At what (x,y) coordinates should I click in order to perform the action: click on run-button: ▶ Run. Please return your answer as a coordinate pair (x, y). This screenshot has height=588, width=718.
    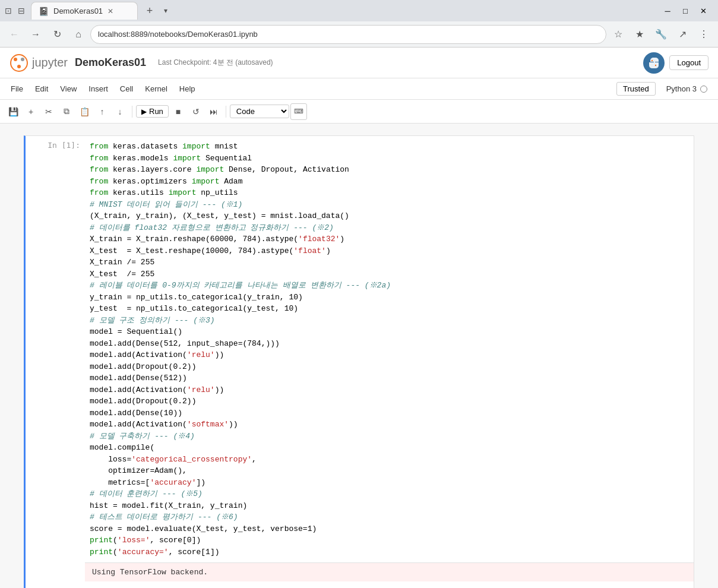
    Looking at the image, I should click on (152, 112).